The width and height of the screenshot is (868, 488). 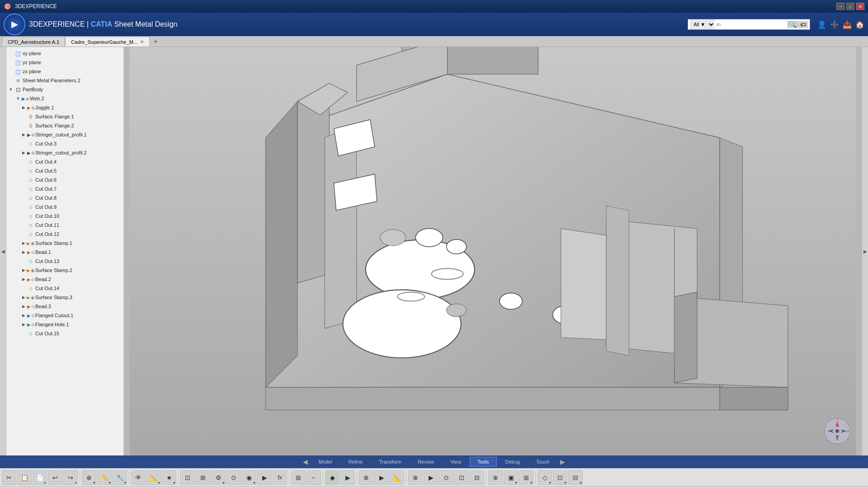 I want to click on wb-tab-model: Model, so click(x=326, y=462).